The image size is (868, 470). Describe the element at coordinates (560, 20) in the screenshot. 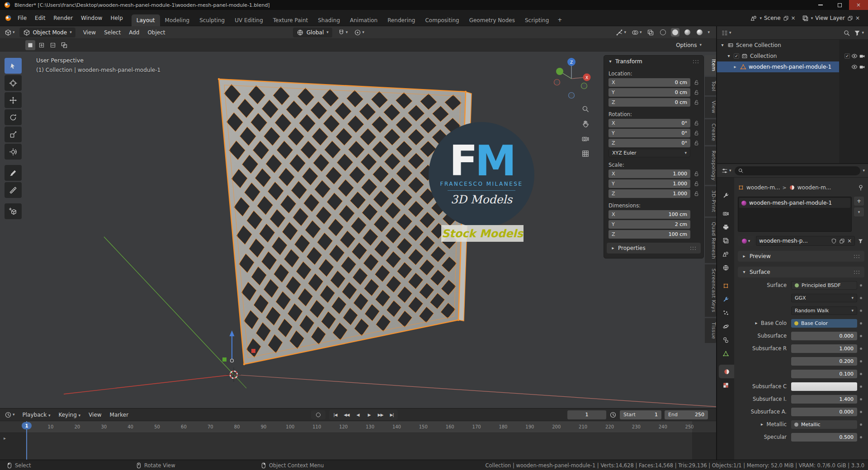

I see `add-workspace-button: +` at that location.